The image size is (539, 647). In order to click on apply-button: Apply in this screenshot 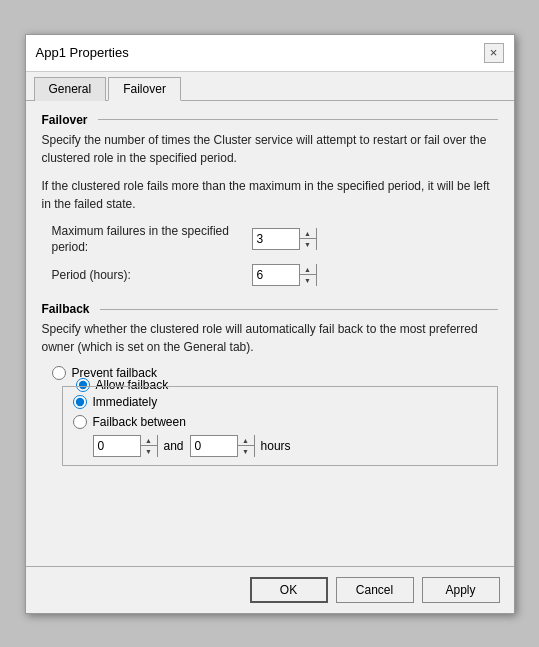, I will do `click(461, 590)`.